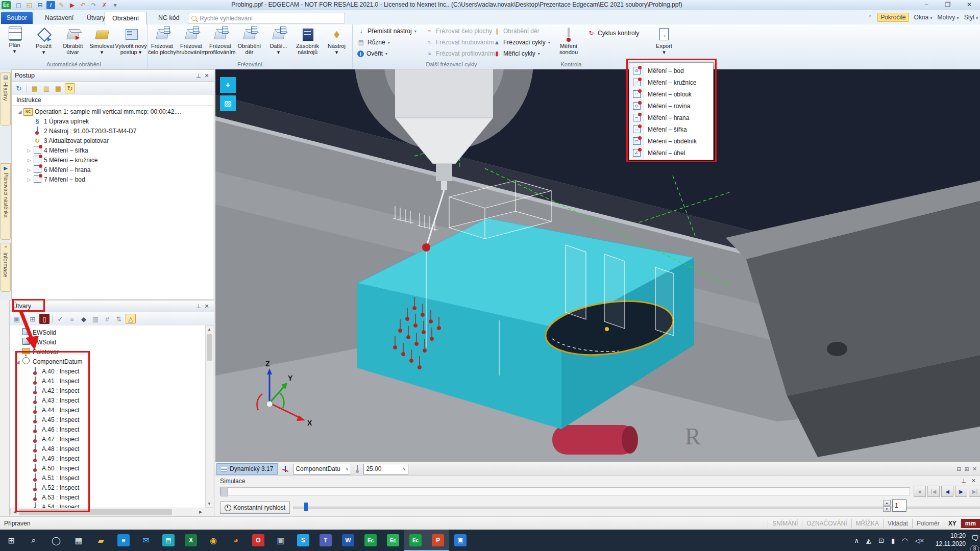 This screenshot has width=980, height=551. Describe the element at coordinates (870, 17) in the screenshot. I see `collapse-ribbon-icon: ⌃` at that location.